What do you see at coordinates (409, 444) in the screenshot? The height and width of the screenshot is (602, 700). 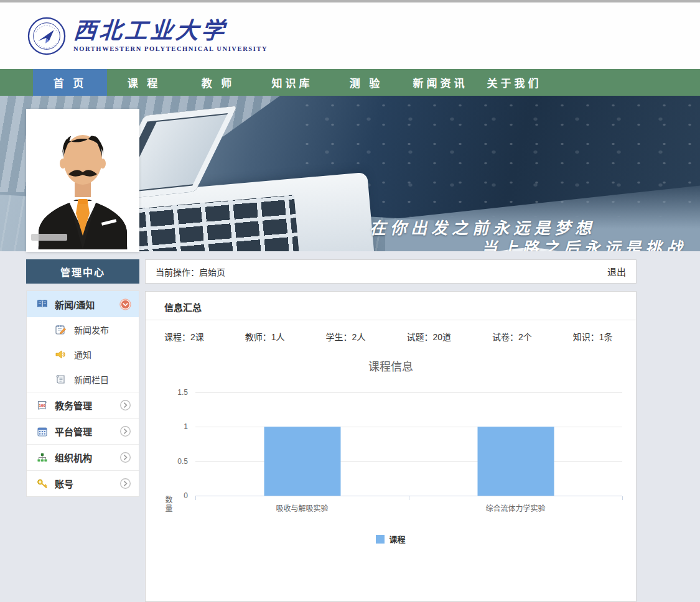 I see `chart-plot: 00.511.5` at bounding box center [409, 444].